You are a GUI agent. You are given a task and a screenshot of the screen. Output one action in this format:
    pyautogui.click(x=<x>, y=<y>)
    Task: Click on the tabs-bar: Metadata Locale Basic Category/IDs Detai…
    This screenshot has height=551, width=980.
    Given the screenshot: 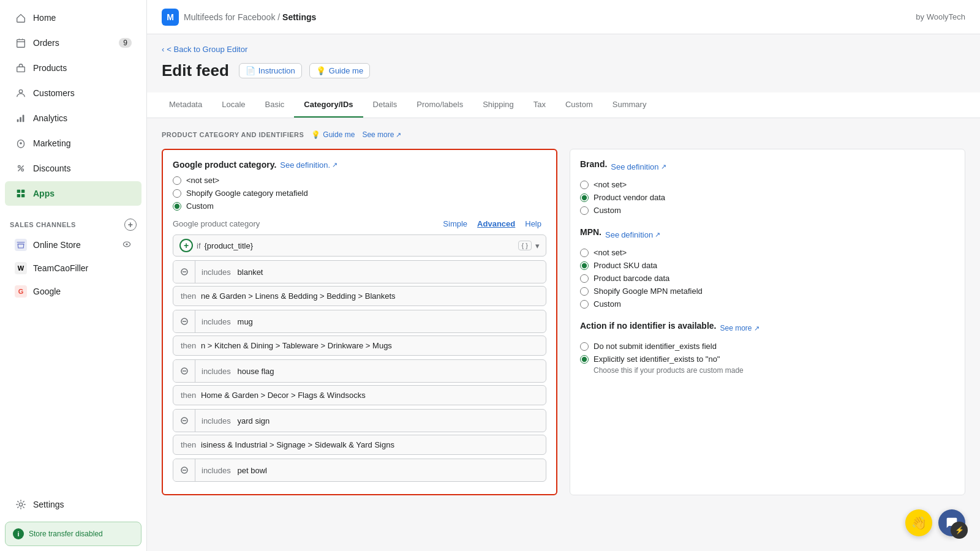 What is the action you would take?
    pyautogui.click(x=564, y=105)
    